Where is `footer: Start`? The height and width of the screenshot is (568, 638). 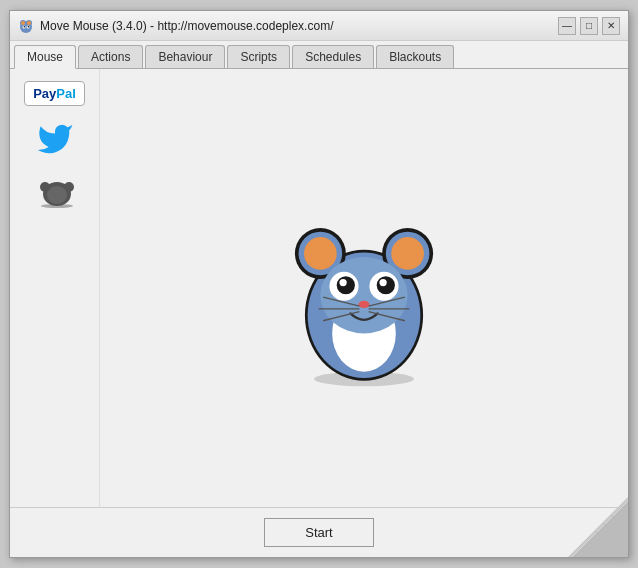
footer: Start is located at coordinates (319, 532).